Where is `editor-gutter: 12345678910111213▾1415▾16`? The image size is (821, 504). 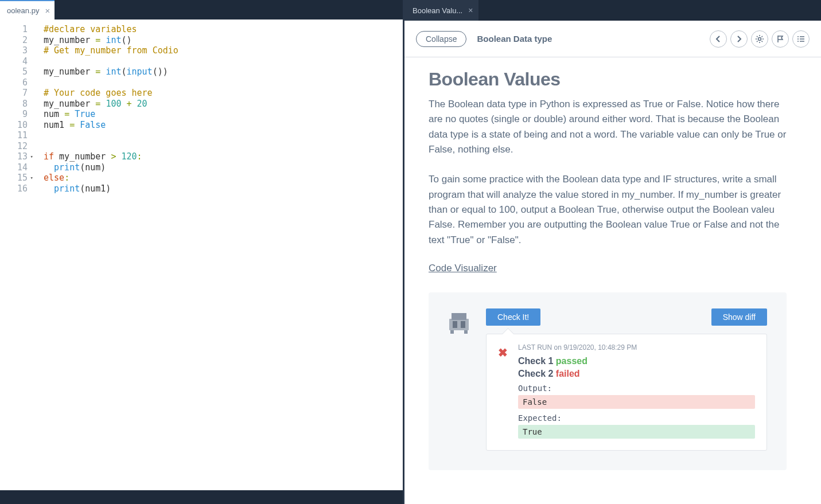 editor-gutter: 12345678910111213▾1415▾16 is located at coordinates (20, 261).